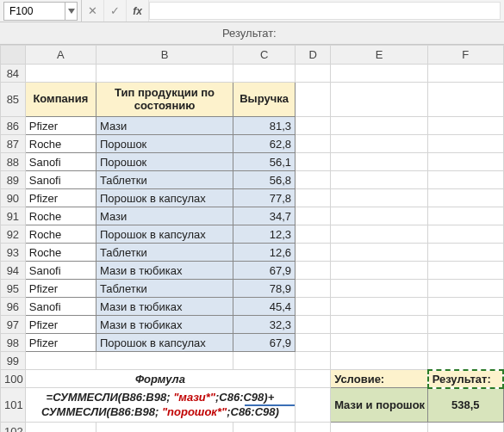 Image resolution: width=504 pixels, height=432 pixels. What do you see at coordinates (34, 11) in the screenshot?
I see `name-box` at bounding box center [34, 11].